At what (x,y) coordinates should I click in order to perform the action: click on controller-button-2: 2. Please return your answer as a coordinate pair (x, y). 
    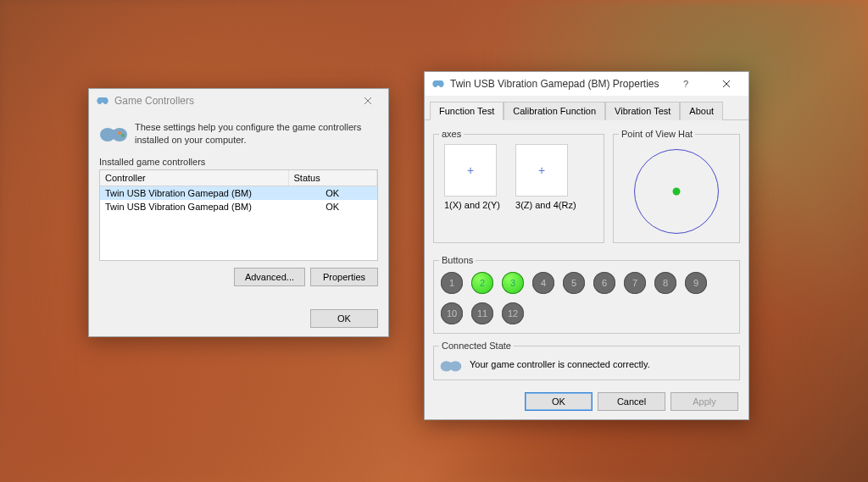
    Looking at the image, I should click on (482, 283).